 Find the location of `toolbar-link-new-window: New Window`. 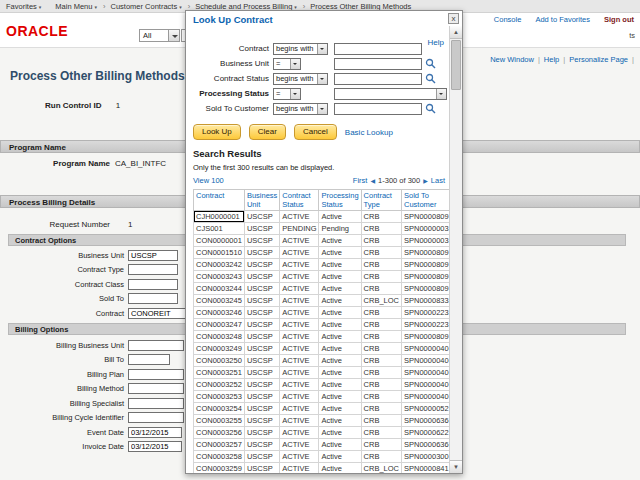

toolbar-link-new-window: New Window is located at coordinates (512, 60).